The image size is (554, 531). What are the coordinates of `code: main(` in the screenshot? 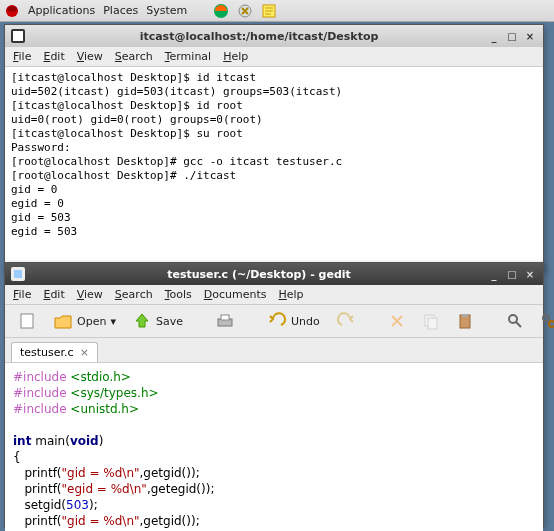 It's located at (50, 441).